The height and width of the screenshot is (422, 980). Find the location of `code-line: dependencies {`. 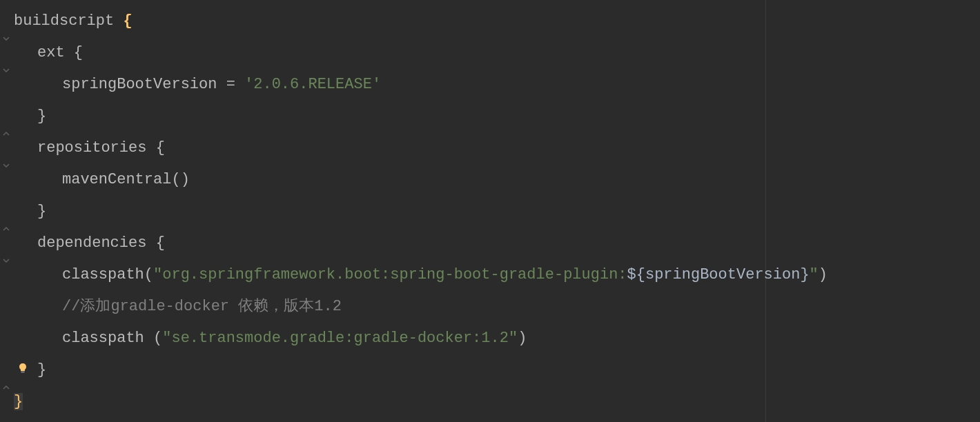

code-line: dependencies { is located at coordinates (496, 243).